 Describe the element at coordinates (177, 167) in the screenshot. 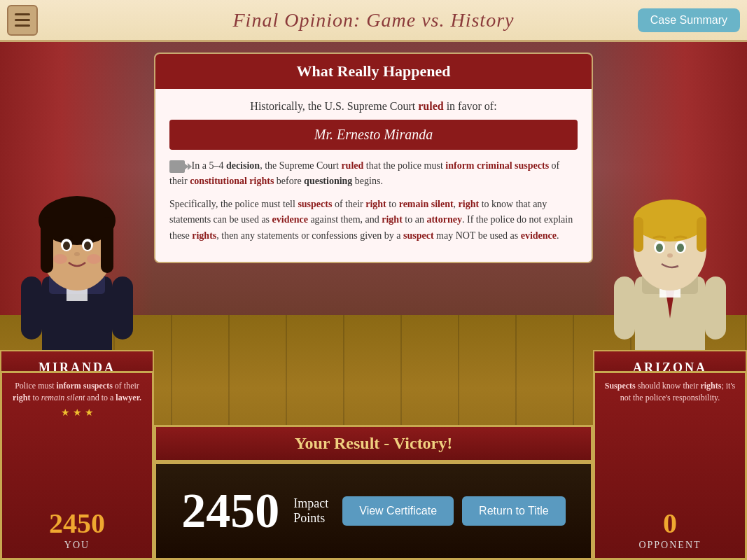

I see `sound-icon` at that location.